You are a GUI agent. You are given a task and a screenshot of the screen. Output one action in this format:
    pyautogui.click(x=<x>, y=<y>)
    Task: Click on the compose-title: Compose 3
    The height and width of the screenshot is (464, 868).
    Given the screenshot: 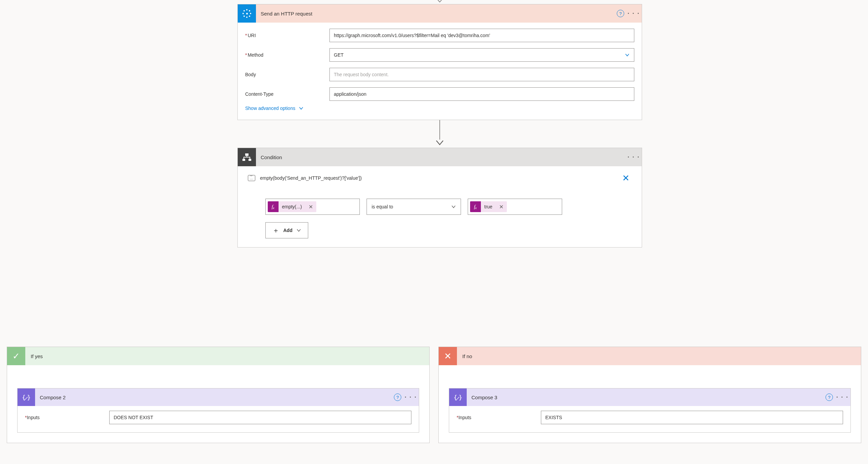 What is the action you would take?
    pyautogui.click(x=645, y=397)
    